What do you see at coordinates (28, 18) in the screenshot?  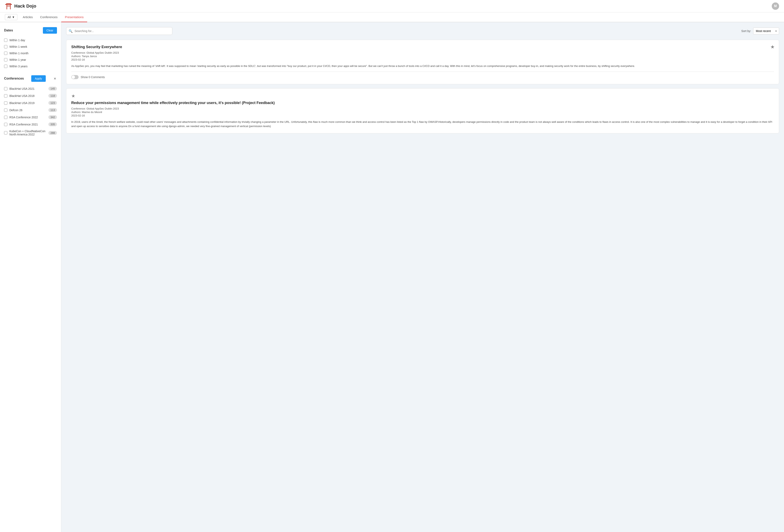 I see `tab-articles: Articles` at bounding box center [28, 18].